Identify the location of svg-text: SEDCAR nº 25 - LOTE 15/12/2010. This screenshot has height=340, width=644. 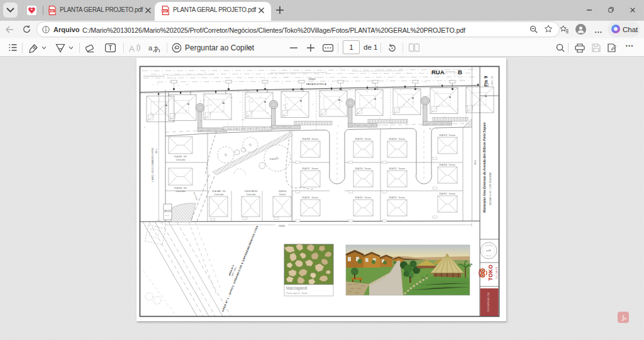
(491, 189).